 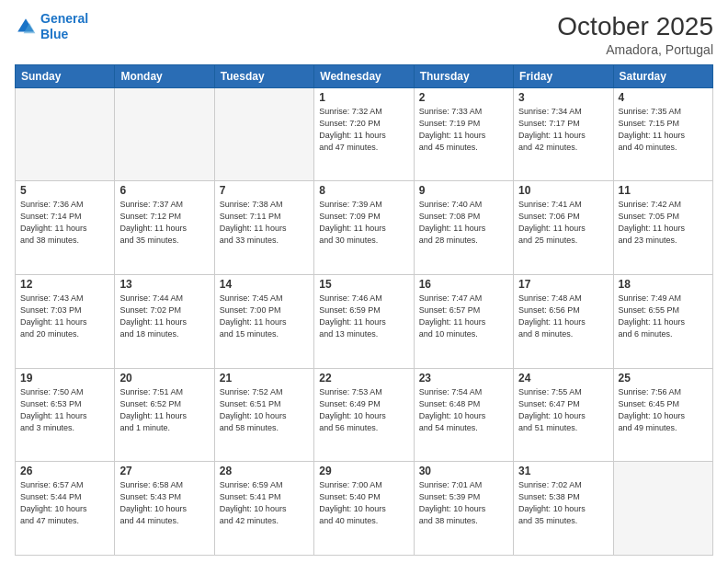 What do you see at coordinates (563, 471) in the screenshot?
I see `day-number: 31` at bounding box center [563, 471].